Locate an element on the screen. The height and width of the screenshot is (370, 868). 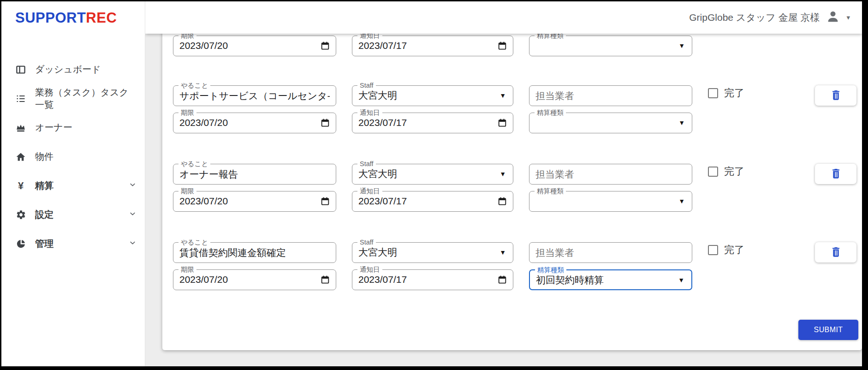
dashboard-icon is located at coordinates (21, 70).